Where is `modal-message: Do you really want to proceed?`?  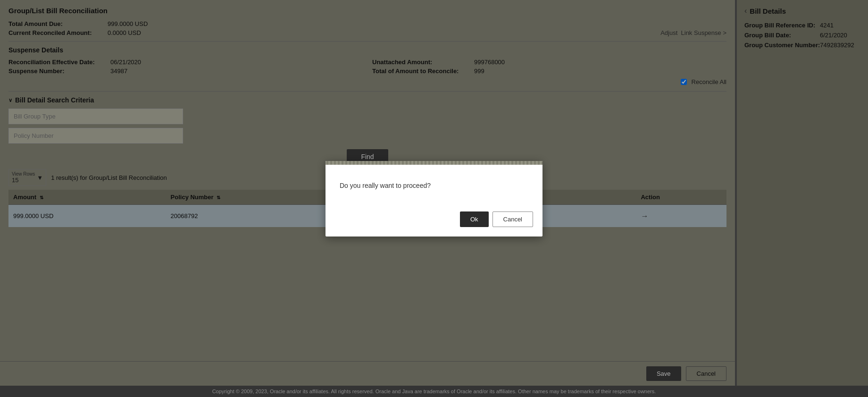
modal-message: Do you really want to proceed? is located at coordinates (385, 186).